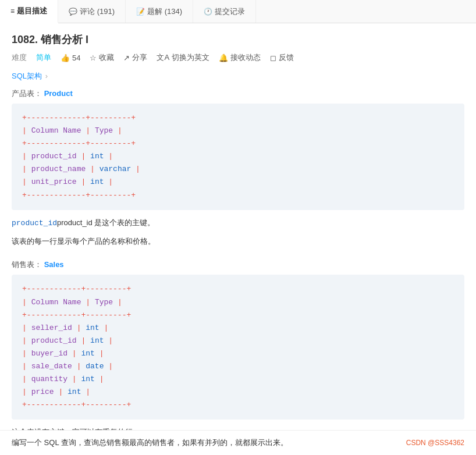 The image size is (476, 455). Describe the element at coordinates (238, 367) in the screenshot. I see `sales-row-4: | sale_date | date |` at that location.